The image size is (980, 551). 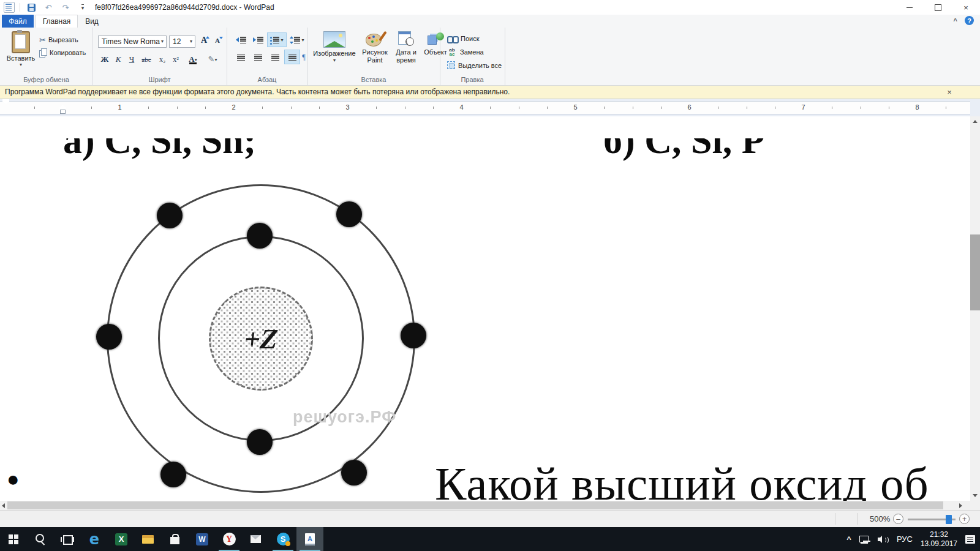 What do you see at coordinates (43, 40) in the screenshot?
I see `scissors-icon: ✂` at bounding box center [43, 40].